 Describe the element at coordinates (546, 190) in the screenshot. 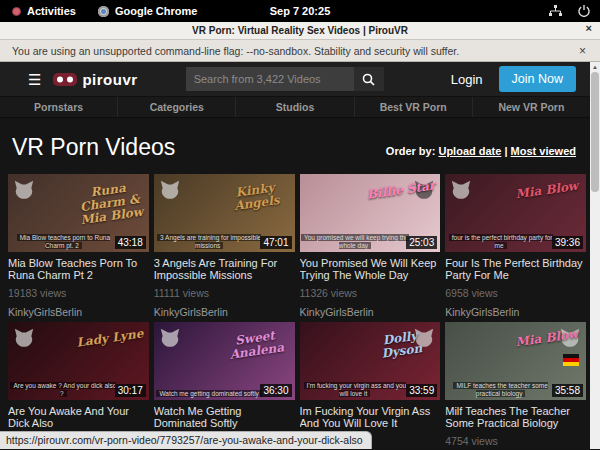

I see `thumbnail-model-name: Mia Blow` at that location.